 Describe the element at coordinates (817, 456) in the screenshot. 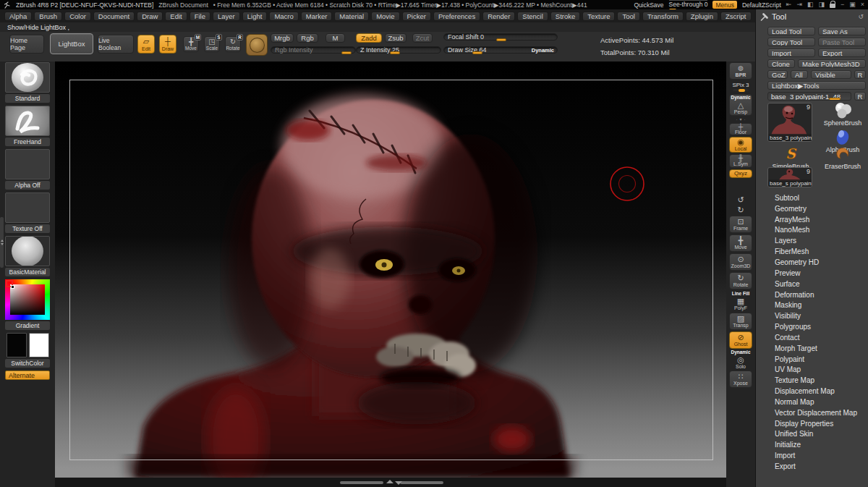

I see `tool-section-row: Import` at that location.